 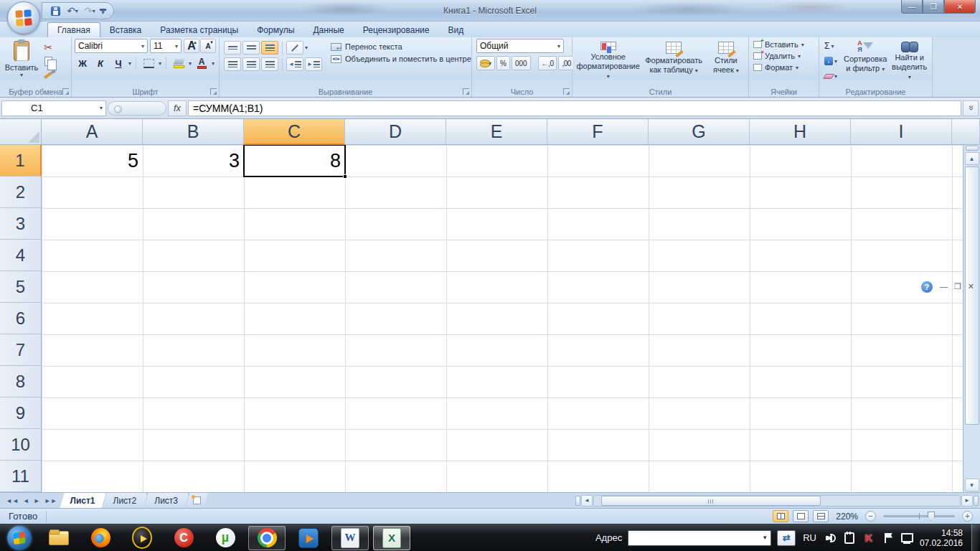 What do you see at coordinates (608, 60) in the screenshot?
I see `conditional-formatting-button: Условное форматирование ▾` at bounding box center [608, 60].